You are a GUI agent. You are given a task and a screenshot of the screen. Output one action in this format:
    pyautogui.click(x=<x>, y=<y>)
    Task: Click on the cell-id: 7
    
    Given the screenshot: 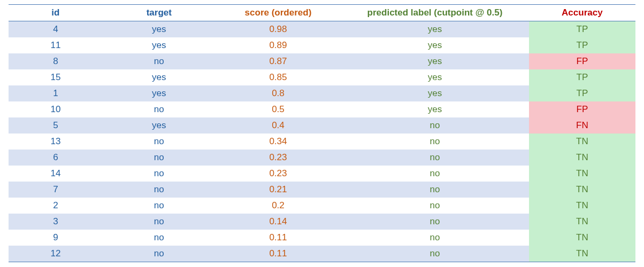 What is the action you would take?
    pyautogui.click(x=56, y=190)
    